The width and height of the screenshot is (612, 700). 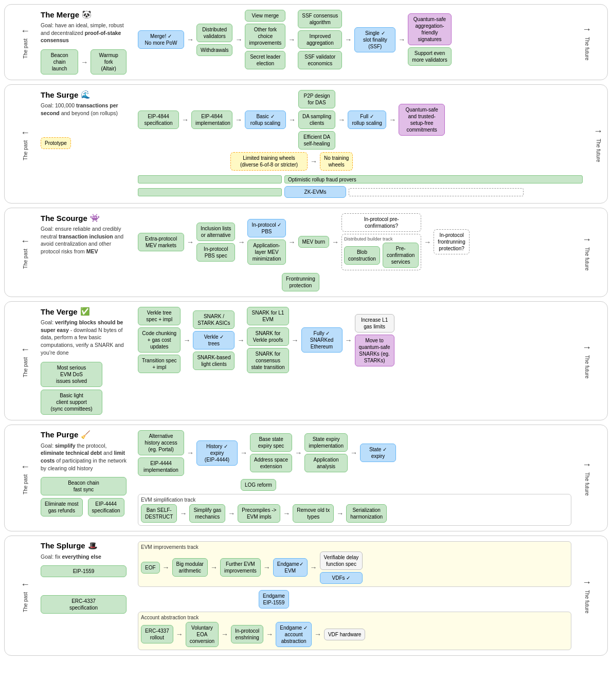 What do you see at coordinates (25, 596) in the screenshot?
I see `left-arrow-splurge: ← The past` at bounding box center [25, 596].